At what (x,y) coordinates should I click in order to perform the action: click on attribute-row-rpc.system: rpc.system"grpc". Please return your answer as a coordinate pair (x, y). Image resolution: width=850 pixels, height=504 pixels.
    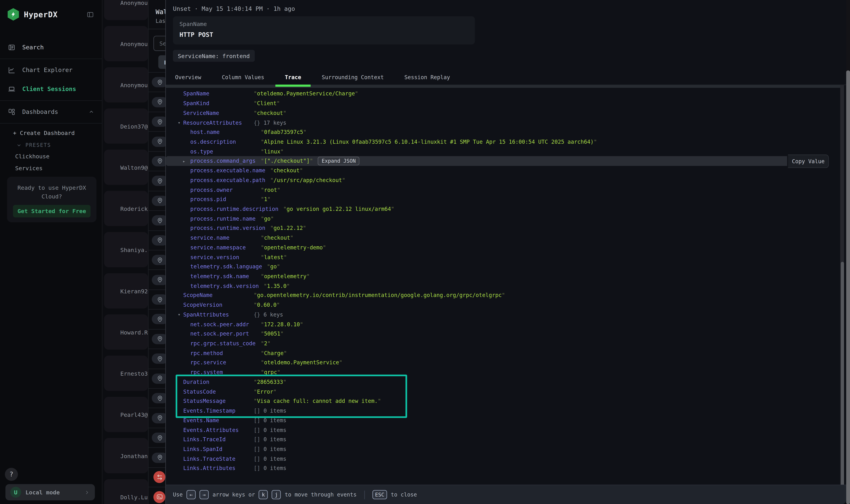
    Looking at the image, I should click on (503, 372).